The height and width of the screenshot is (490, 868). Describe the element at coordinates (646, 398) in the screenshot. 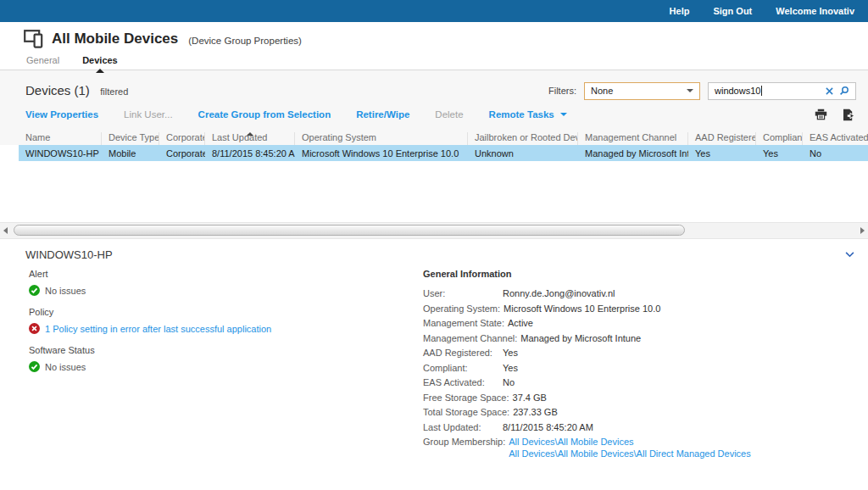

I see `info-row-free-storage: Free Storage Space: 37.4 GB` at that location.